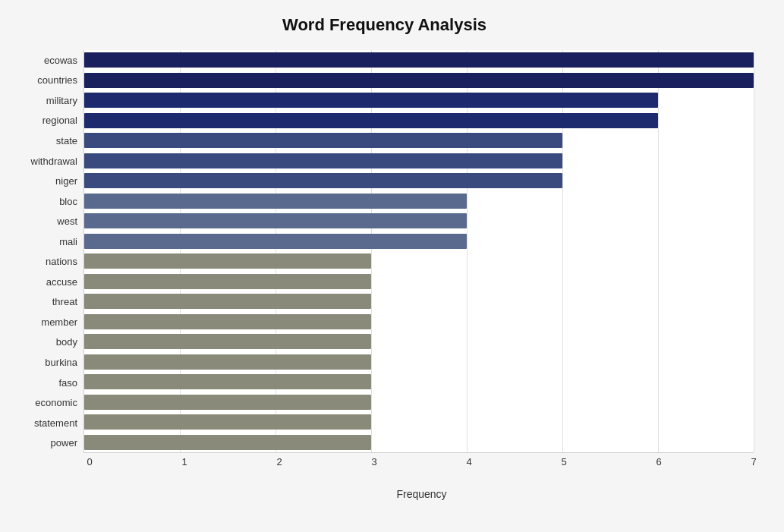 This screenshot has width=784, height=532. What do you see at coordinates (58, 80) in the screenshot?
I see `y-label: countries` at bounding box center [58, 80].